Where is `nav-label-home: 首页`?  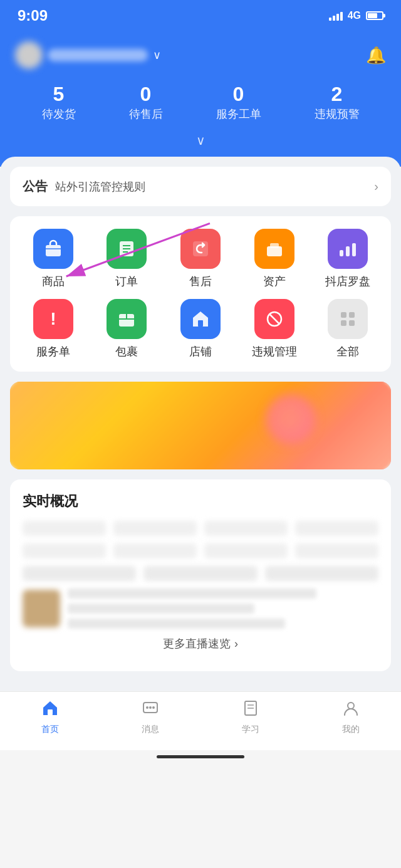 nav-label-home: 首页 is located at coordinates (50, 729).